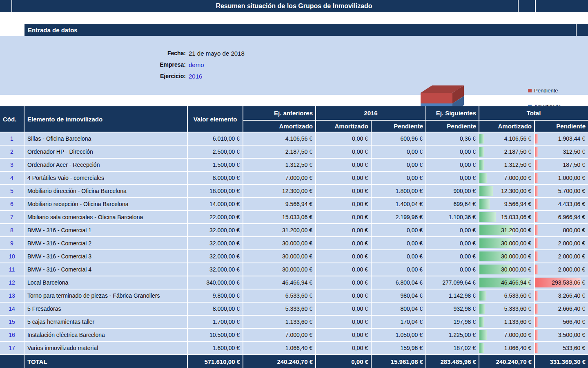 The image size is (588, 368). Describe the element at coordinates (518, 165) in the screenshot. I see `cell-total-amortizado-value: 1.312,50 €` at that location.